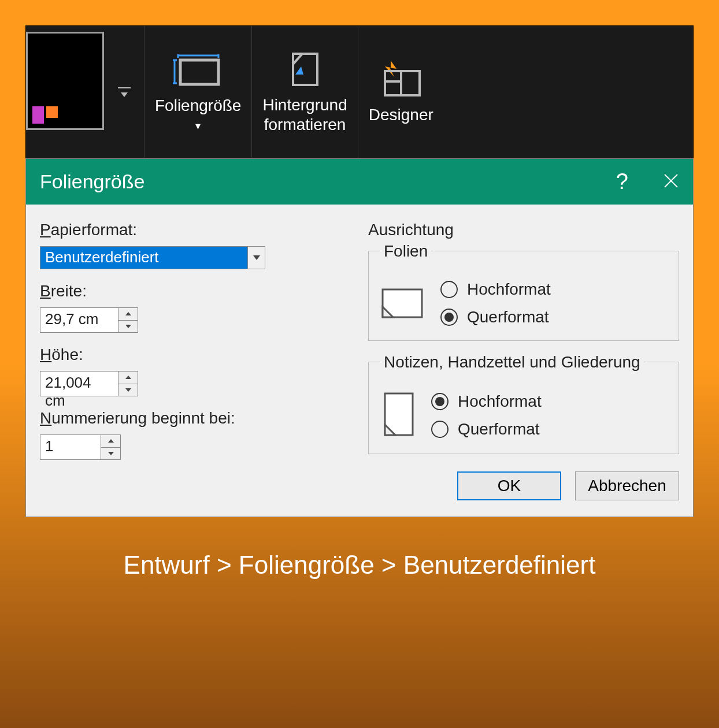 This screenshot has height=728, width=719. What do you see at coordinates (111, 441) in the screenshot?
I see `numbering-increment` at bounding box center [111, 441].